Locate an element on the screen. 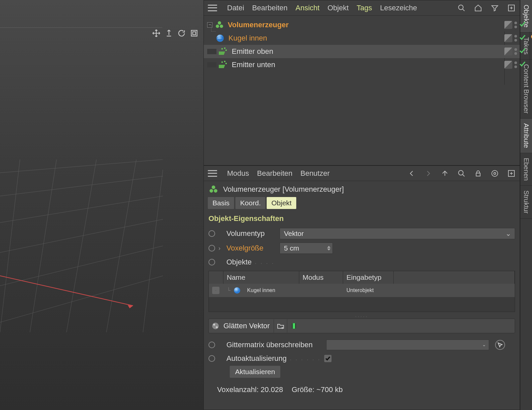 The width and height of the screenshot is (532, 410). status-groesse: Größe: ~700 kb is located at coordinates (317, 390).